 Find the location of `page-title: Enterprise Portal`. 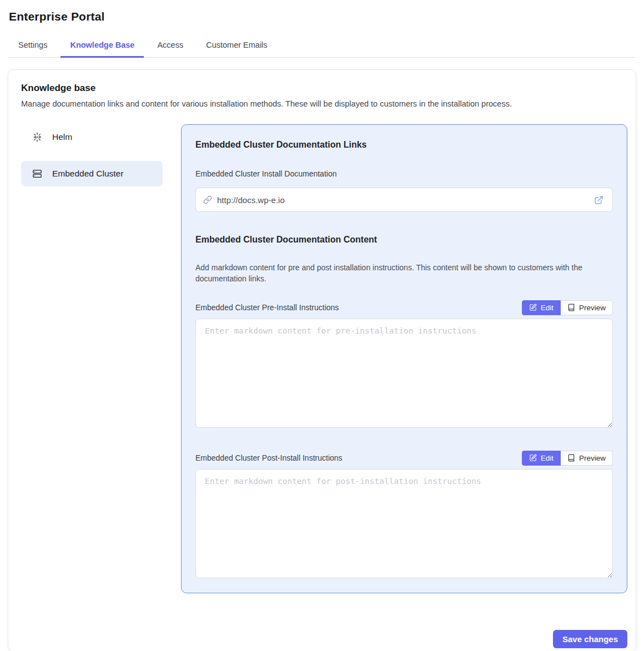

page-title: Enterprise Portal is located at coordinates (322, 17).